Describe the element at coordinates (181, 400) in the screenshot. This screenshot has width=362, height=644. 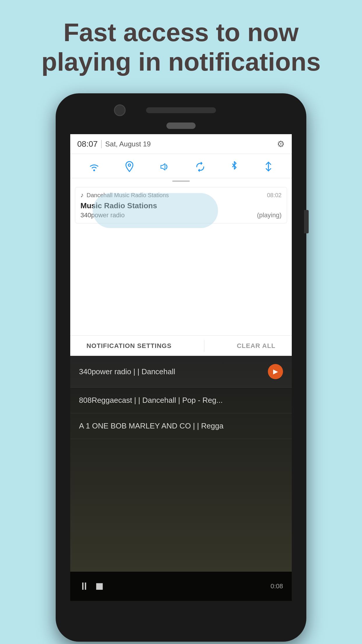
I see `station-name-2: 808Reggaecast | | Dancehall | Pop - Reg.…` at that location.